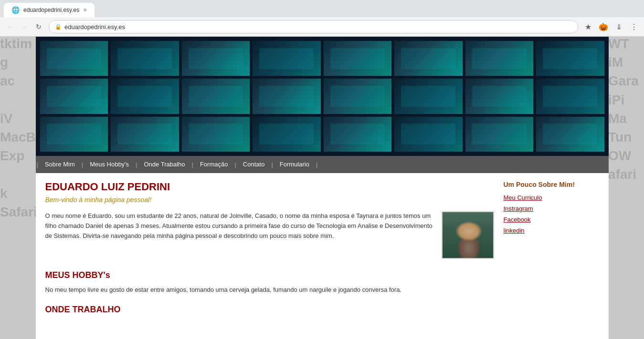 Image resolution: width=644 pixels, height=339 pixels. I want to click on back-button: ←, so click(10, 27).